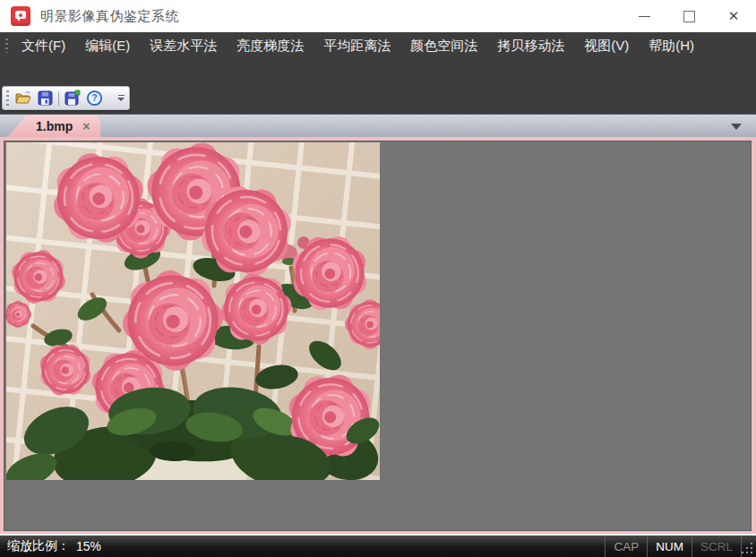 The height and width of the screenshot is (557, 756). I want to click on save-button, so click(45, 99).